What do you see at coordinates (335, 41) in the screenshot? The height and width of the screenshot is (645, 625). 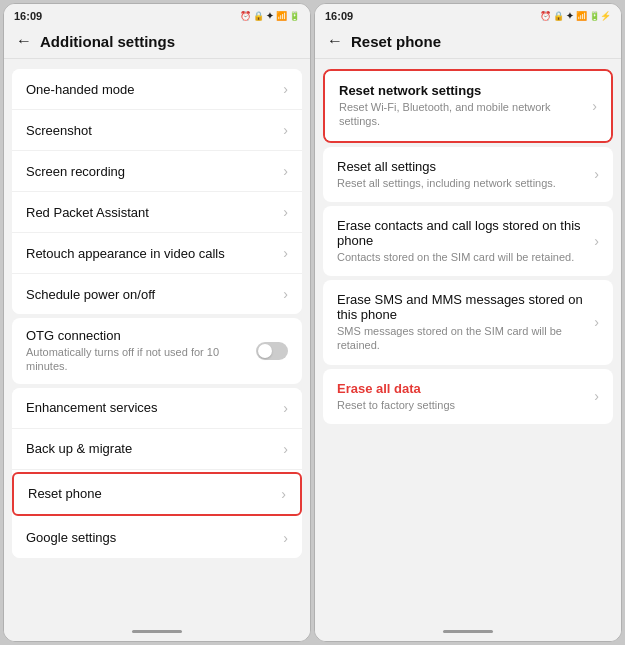 I see `right-back-button: ←` at bounding box center [335, 41].